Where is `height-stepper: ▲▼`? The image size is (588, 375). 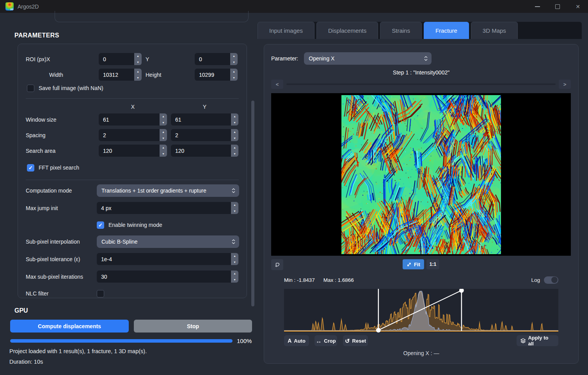 height-stepper: ▲▼ is located at coordinates (234, 75).